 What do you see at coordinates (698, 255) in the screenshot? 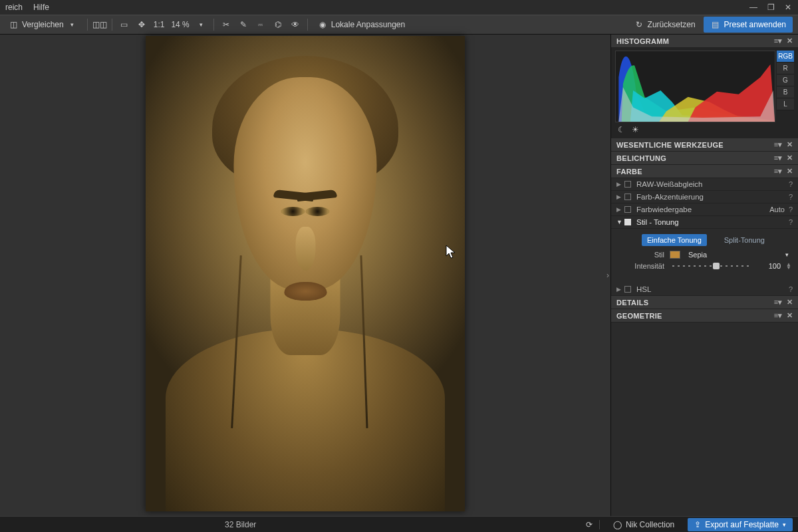
I see `style-value: Sepia` at bounding box center [698, 255].